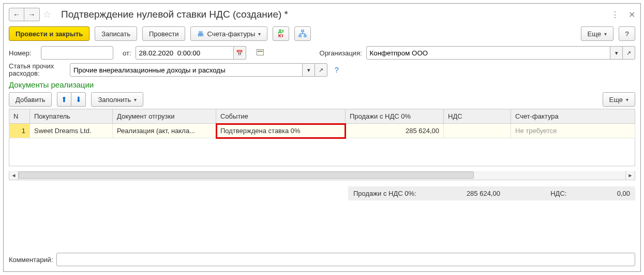 This screenshot has width=644, height=275. What do you see at coordinates (199, 70) in the screenshot?
I see `expense-input-group: ▾ ↗` at bounding box center [199, 70].